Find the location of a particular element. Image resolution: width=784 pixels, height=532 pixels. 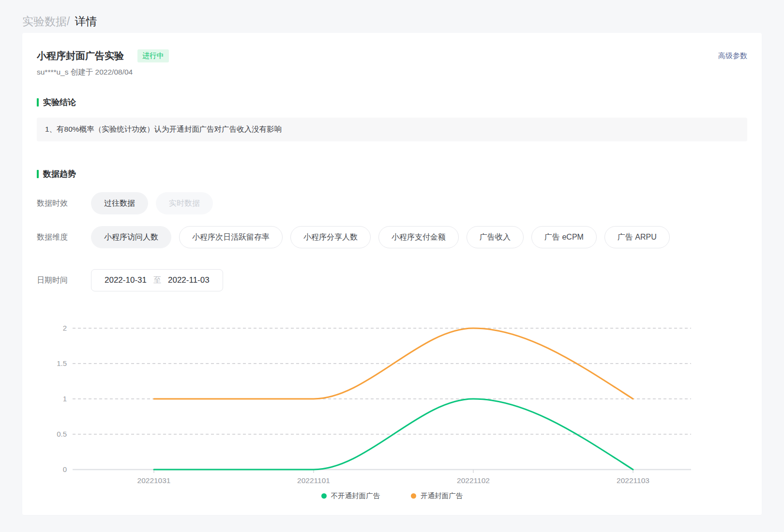

x-tick-label: 20221031 is located at coordinates (154, 480).